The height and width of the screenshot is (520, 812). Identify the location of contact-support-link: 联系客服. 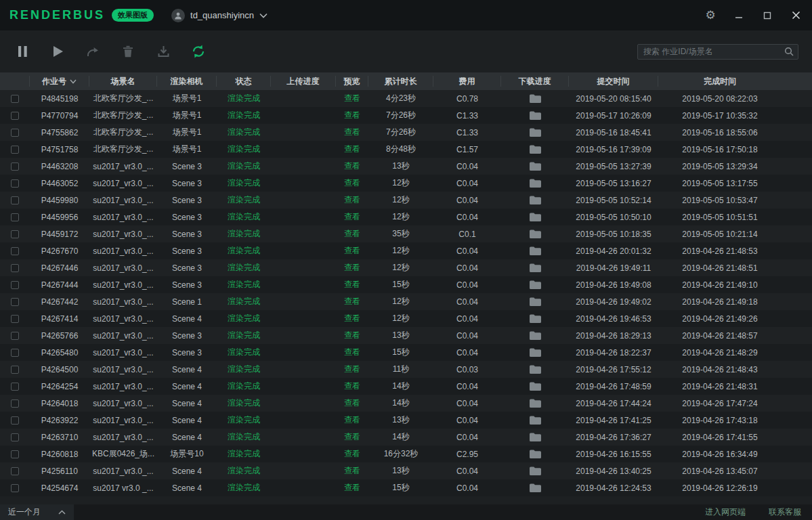
(785, 512).